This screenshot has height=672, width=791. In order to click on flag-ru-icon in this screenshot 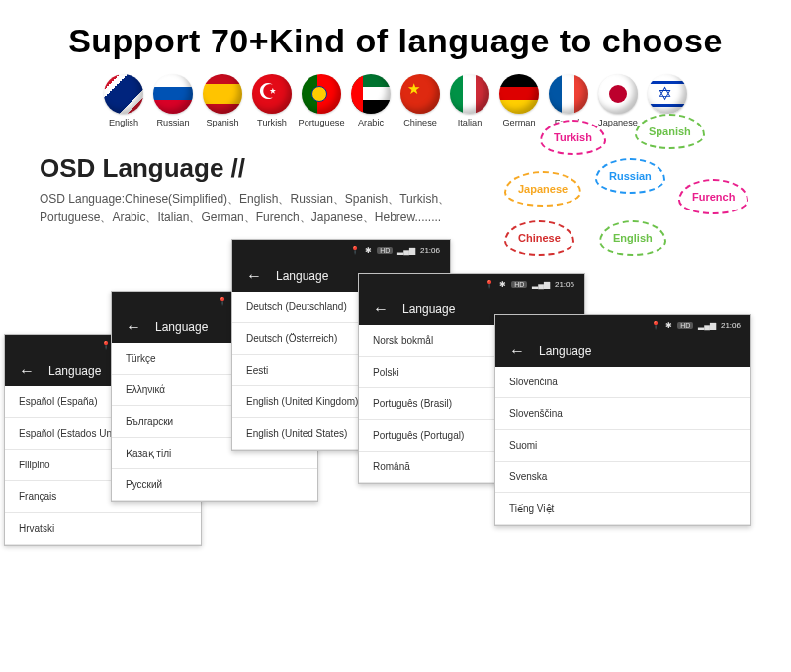, I will do `click(173, 94)`.